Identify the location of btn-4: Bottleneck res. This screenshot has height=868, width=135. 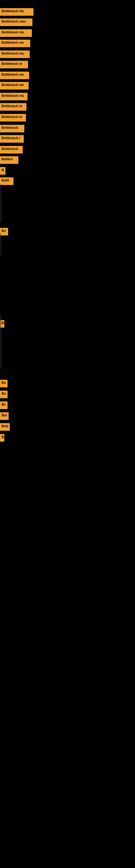
(15, 43).